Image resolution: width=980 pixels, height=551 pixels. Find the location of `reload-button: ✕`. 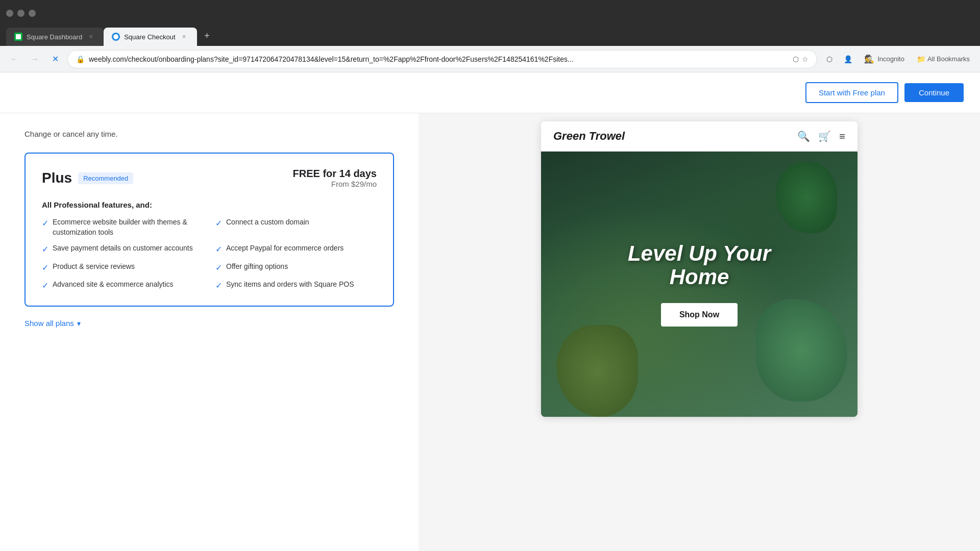

reload-button: ✕ is located at coordinates (55, 59).